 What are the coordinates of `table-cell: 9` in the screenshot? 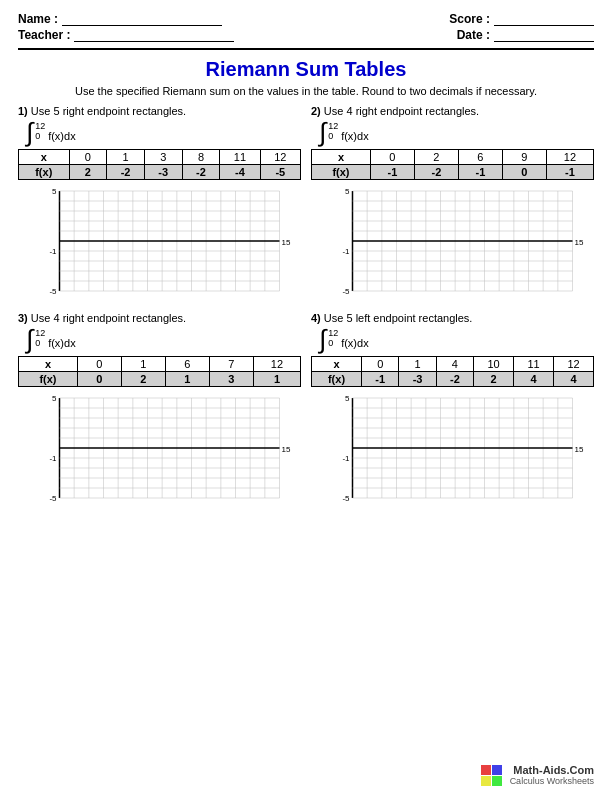 It's located at (524, 158).